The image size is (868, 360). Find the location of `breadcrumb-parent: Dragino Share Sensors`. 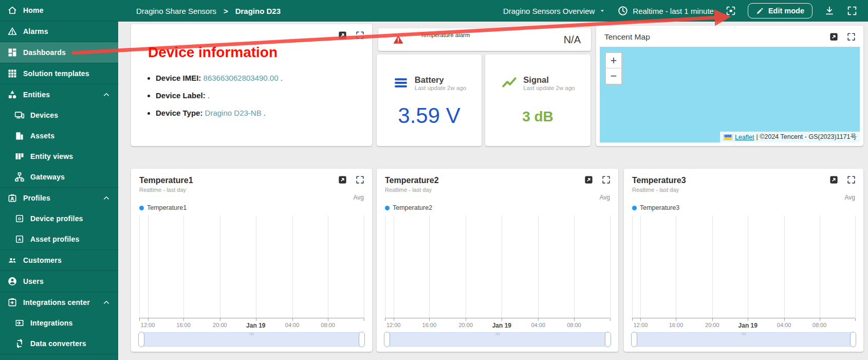

breadcrumb-parent: Dragino Share Sensors is located at coordinates (176, 11).